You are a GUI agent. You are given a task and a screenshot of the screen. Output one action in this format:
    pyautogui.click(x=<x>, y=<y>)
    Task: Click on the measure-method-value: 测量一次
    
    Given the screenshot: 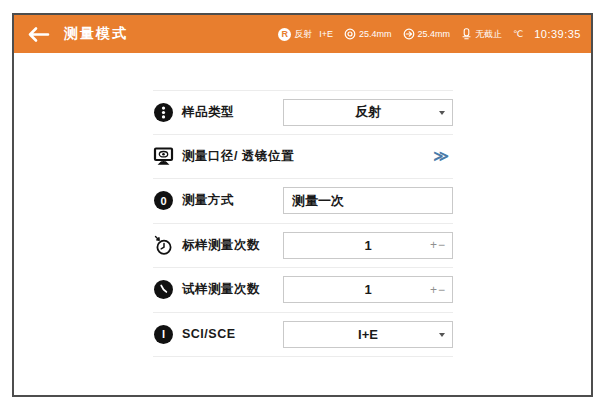 What is the action you would take?
    pyautogui.click(x=368, y=201)
    